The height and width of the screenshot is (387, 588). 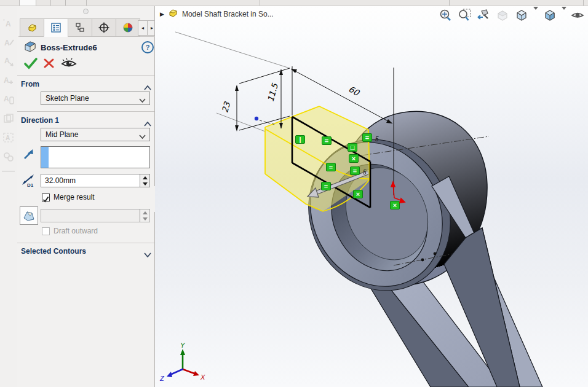 What do you see at coordinates (62, 135) in the screenshot?
I see `end-condition-value: Mid Plane` at bounding box center [62, 135].